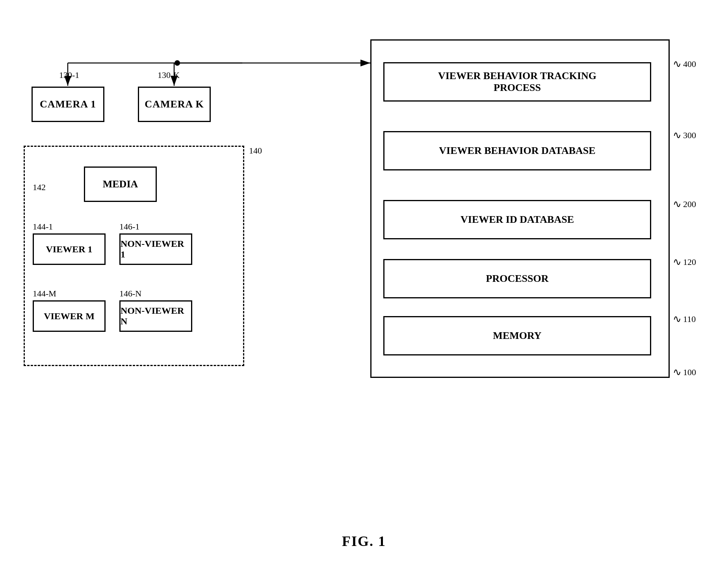 The image size is (728, 581). Describe the element at coordinates (677, 204) in the screenshot. I see `squiggle-200: ∿` at that location.